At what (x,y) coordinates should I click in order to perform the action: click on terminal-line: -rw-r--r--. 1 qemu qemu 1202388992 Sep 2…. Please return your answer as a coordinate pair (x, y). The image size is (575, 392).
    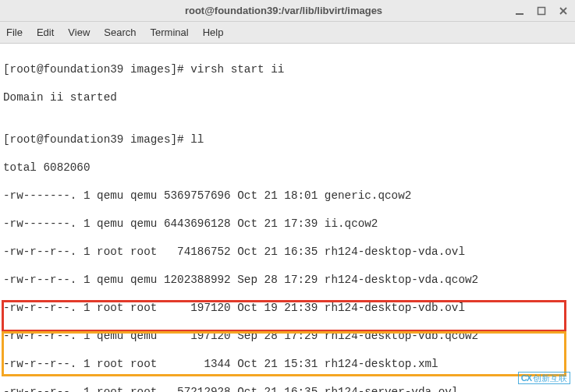
    Looking at the image, I should click on (287, 280).